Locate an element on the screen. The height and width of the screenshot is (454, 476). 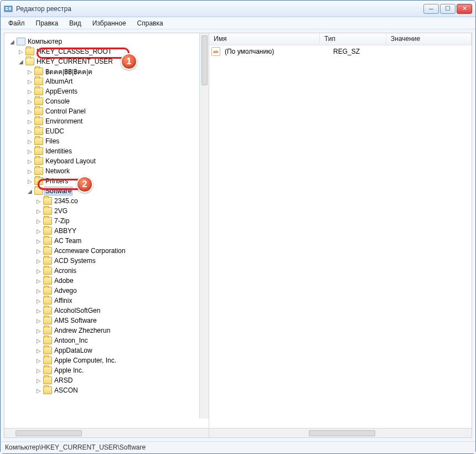
column-value: Значение is located at coordinates (429, 39).